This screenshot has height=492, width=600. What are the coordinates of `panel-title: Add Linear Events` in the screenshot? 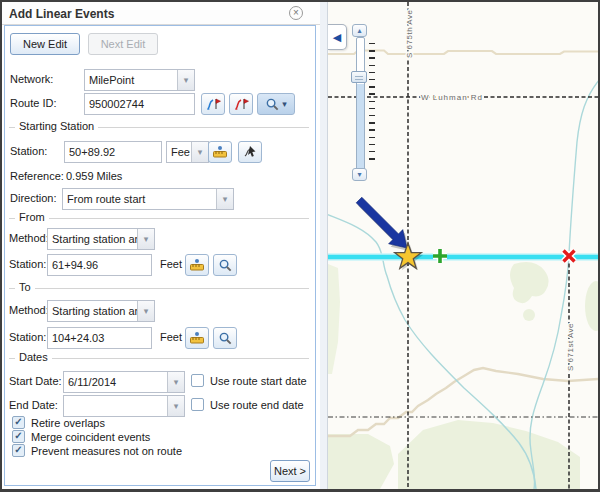 It's located at (62, 14).